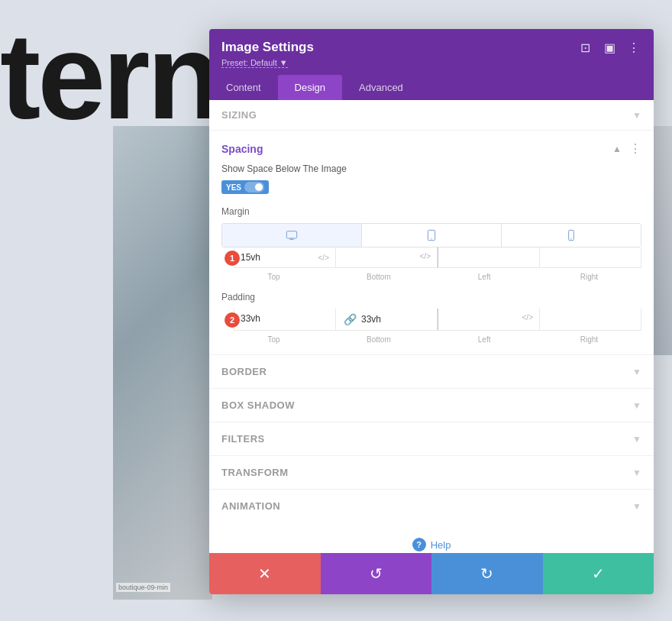  Describe the element at coordinates (144, 587) in the screenshot. I see `image-label: boutique-09-min` at that location.